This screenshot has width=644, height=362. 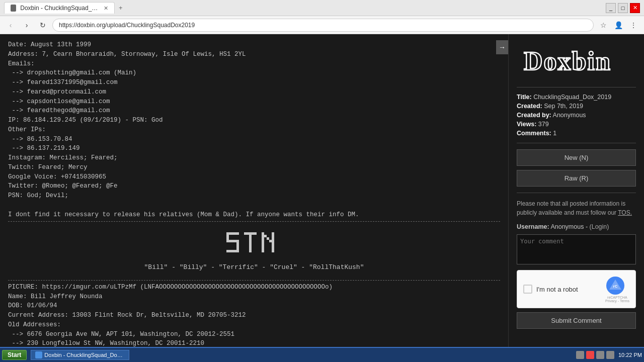 I want to click on address-bar, so click(x=323, y=25).